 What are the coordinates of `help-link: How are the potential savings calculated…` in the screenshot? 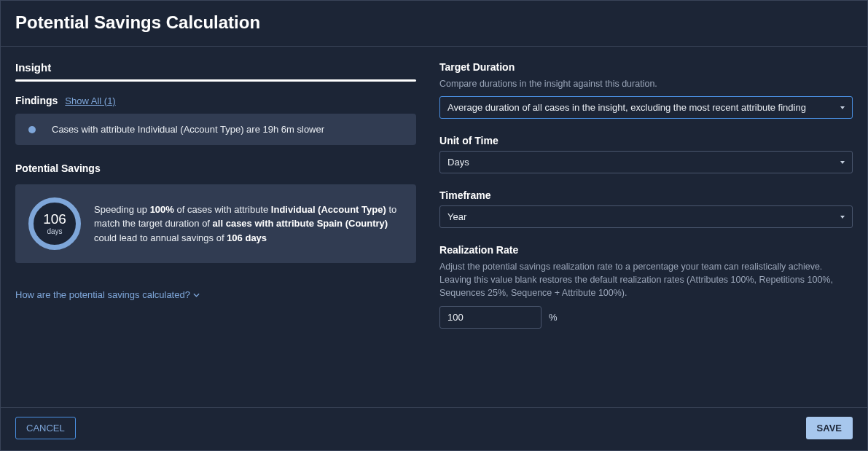 It's located at (108, 294).